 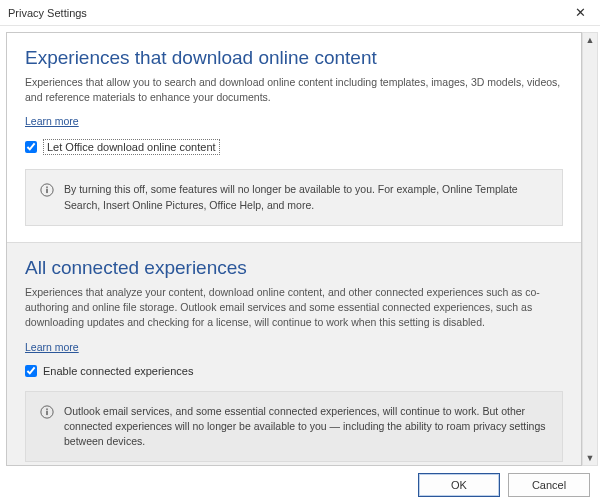 What do you see at coordinates (294, 268) in the screenshot?
I see `section-title: All connected experiences` at bounding box center [294, 268].